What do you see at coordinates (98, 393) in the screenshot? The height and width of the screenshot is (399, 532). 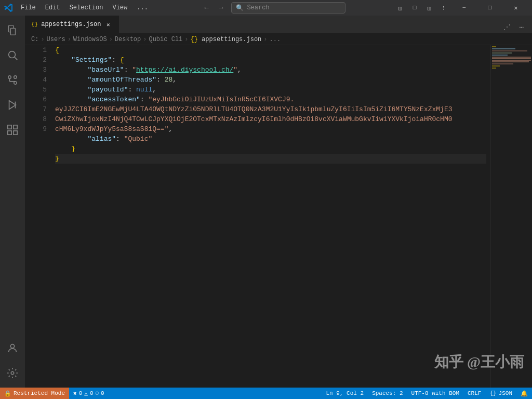 I see `info-icon: ☺` at bounding box center [98, 393].